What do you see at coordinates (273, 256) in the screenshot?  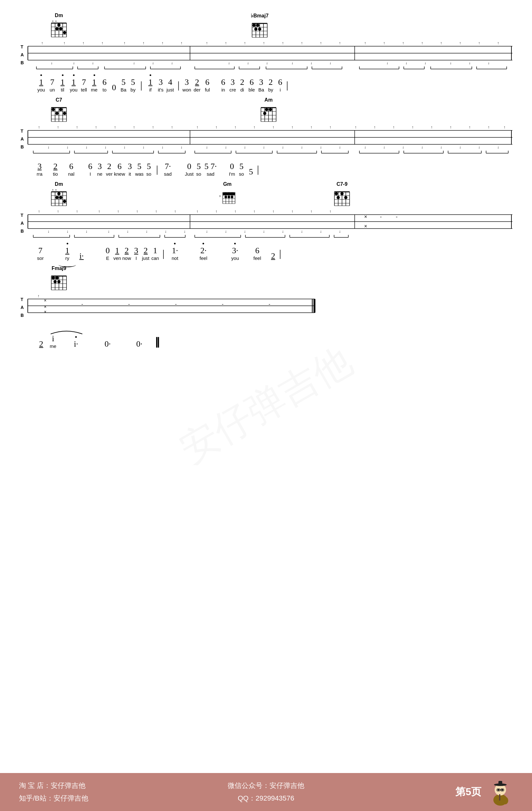 I see `note-3-14: 2` at bounding box center [273, 256].